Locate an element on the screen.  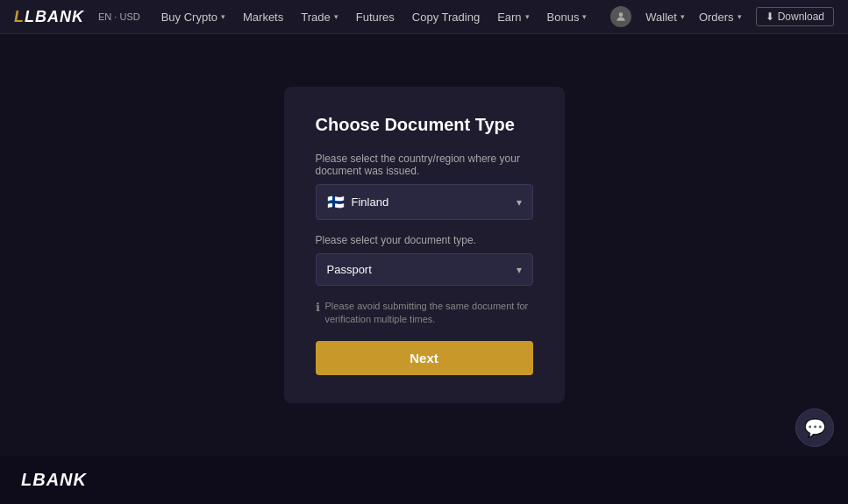
nav-items: Buy Crypto ▾ Markets Trade ▾ Futures Cop… is located at coordinates (386, 18).